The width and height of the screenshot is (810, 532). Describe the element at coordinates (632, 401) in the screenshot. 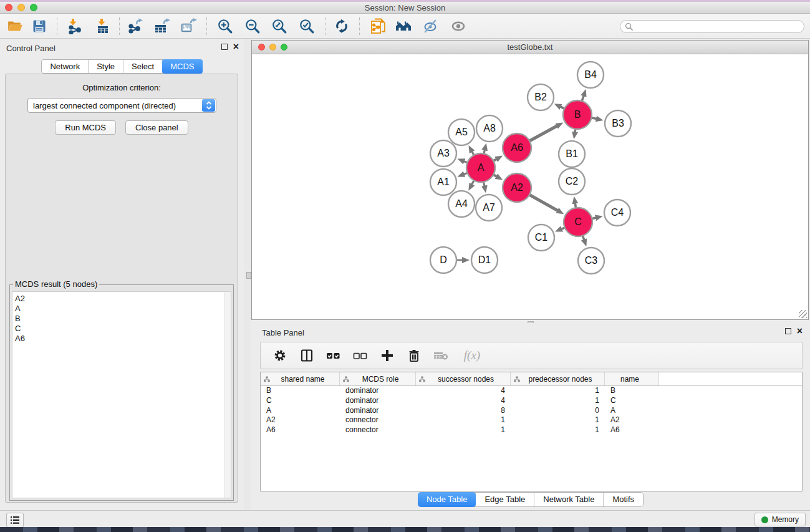

I see `table-cell: C` at that location.